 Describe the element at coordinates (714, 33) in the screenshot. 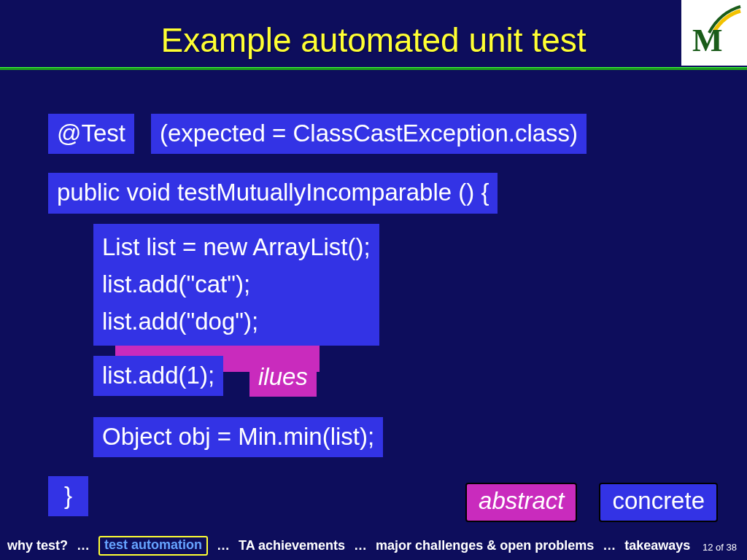

I see `university-logo: M` at that location.